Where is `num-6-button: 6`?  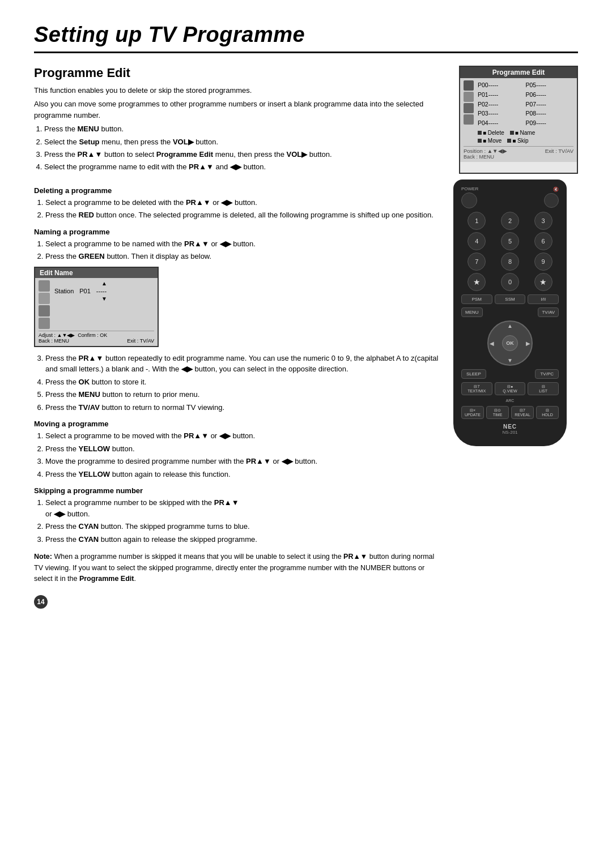
num-6-button: 6 is located at coordinates (543, 241).